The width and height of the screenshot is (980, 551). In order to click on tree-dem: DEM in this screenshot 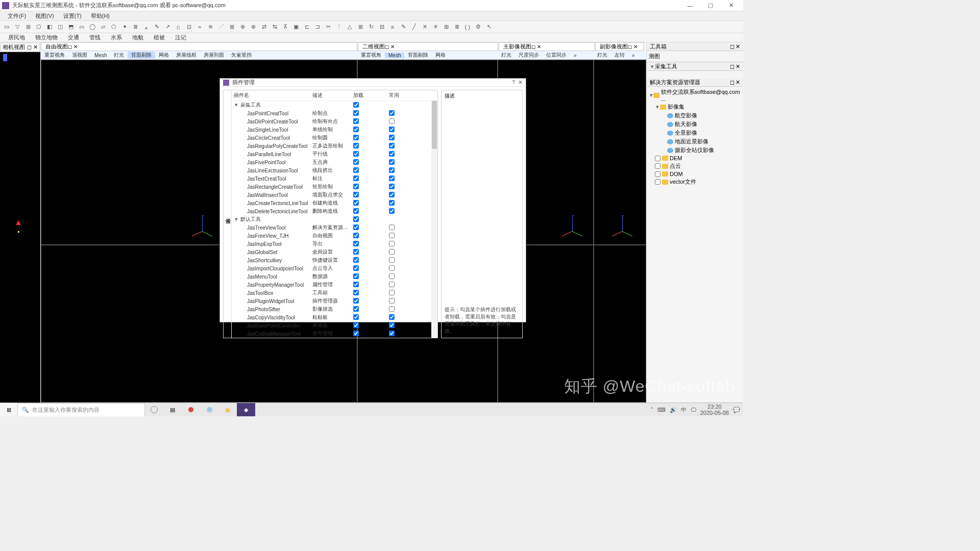, I will do `click(695, 158)`.